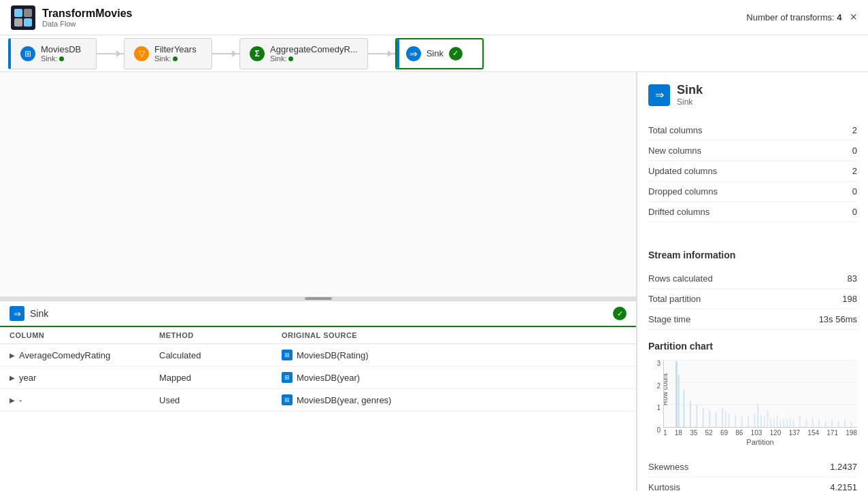 The image size is (868, 491). I want to click on moviesdb-name: MoviesDB, so click(61, 49).